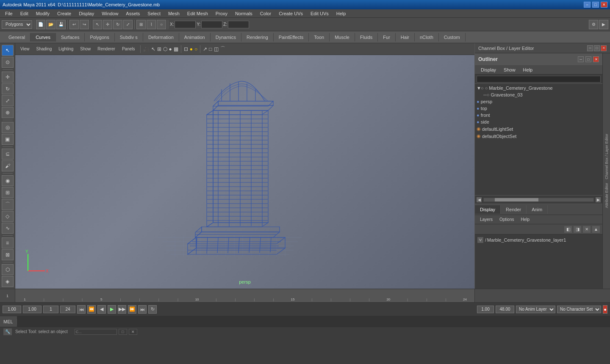 The height and width of the screenshot is (364, 610). What do you see at coordinates (226, 37) in the screenshot?
I see `shelf-tab-dynamics: Dynamics` at bounding box center [226, 37].